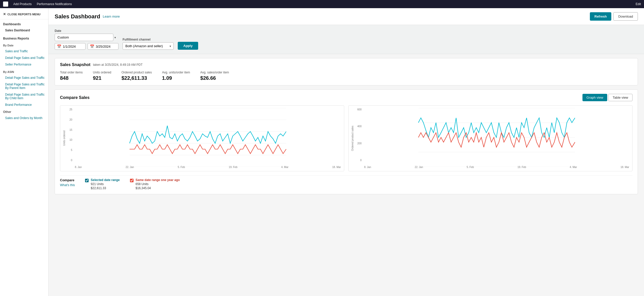 The height and width of the screenshot is (296, 644). I want to click on performance-notifications-link: Performance Notifications, so click(54, 4).